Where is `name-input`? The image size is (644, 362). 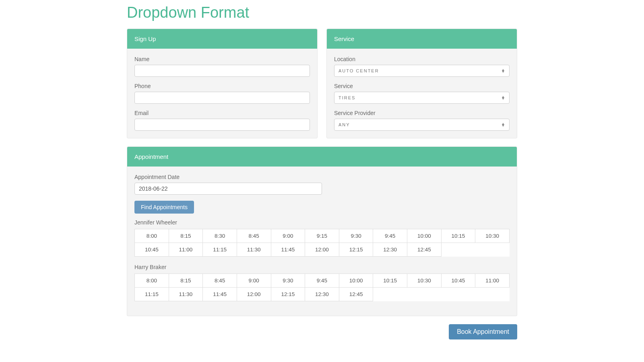
name-input is located at coordinates (222, 71).